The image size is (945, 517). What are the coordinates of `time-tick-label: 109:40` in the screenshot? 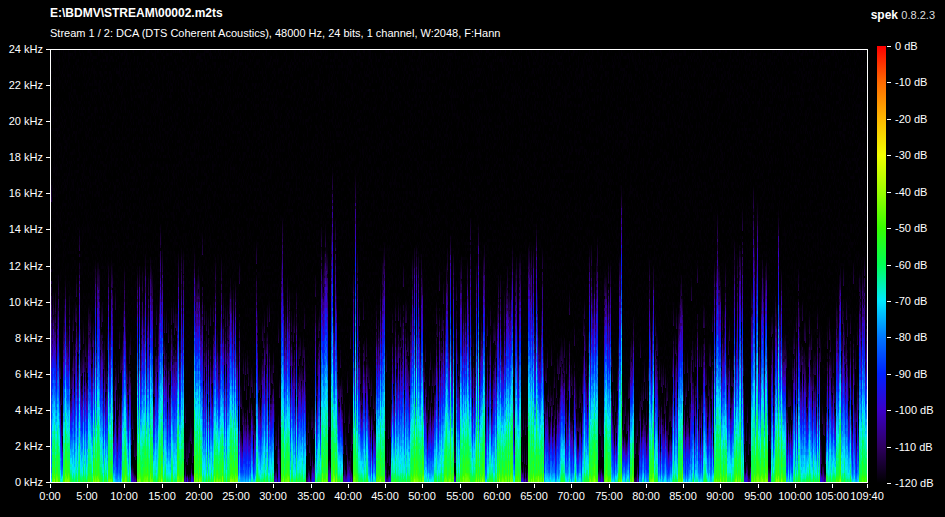 It's located at (867, 496).